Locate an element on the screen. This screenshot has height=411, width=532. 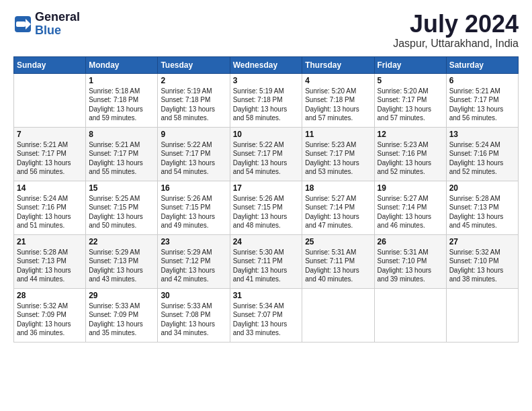
day-info: Sunrise: 5:30 AMSunset: 7:11 PMDaylight:… is located at coordinates (266, 266).